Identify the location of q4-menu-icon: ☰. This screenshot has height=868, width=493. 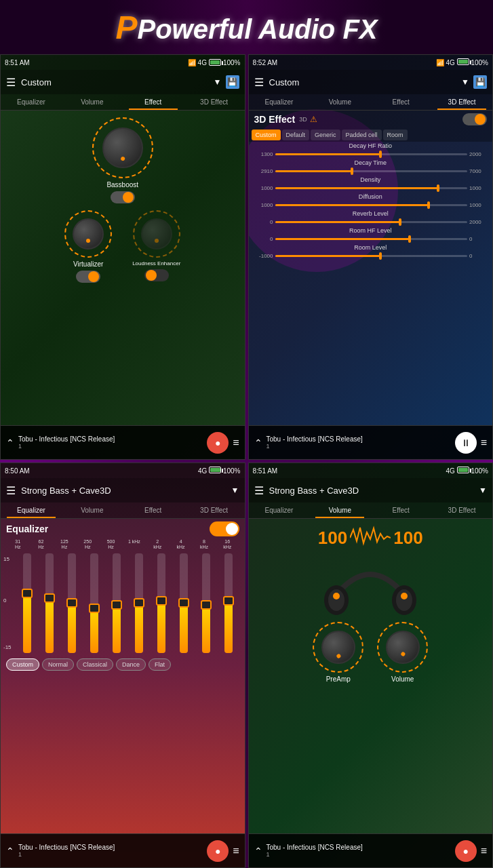
(259, 491).